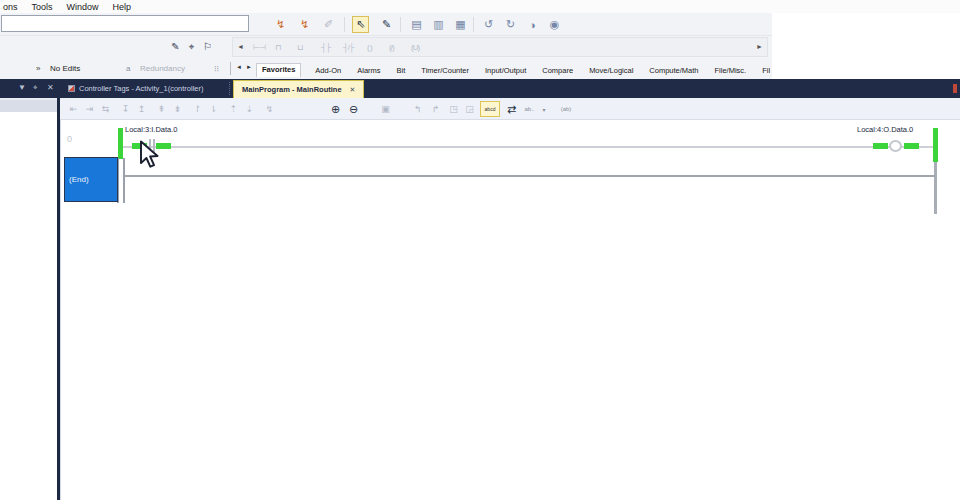  I want to click on menu-item-communications: ons, so click(10, 7).